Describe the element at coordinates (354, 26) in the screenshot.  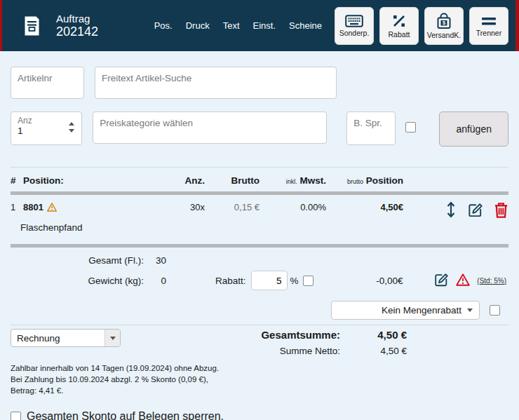
I see `sonderpreis-button: Sonderp.` at that location.